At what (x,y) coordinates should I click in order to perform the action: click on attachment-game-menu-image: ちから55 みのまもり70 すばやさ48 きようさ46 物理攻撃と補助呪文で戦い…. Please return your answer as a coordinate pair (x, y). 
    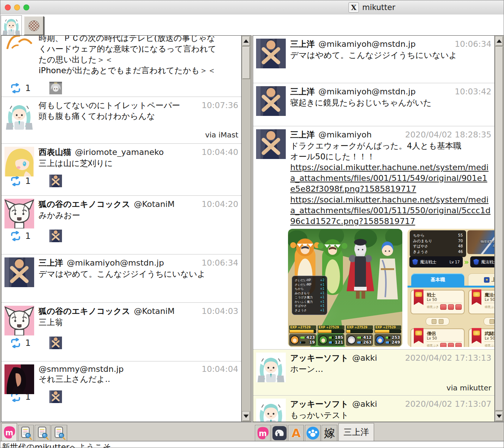
    Looking at the image, I should click on (451, 288).